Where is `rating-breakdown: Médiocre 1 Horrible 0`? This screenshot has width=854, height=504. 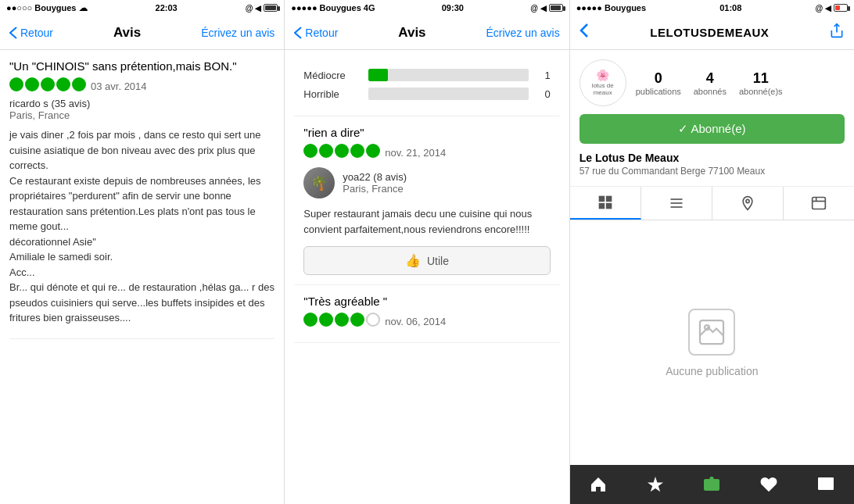
rating-breakdown: Médiocre 1 Horrible 0 is located at coordinates (427, 88).